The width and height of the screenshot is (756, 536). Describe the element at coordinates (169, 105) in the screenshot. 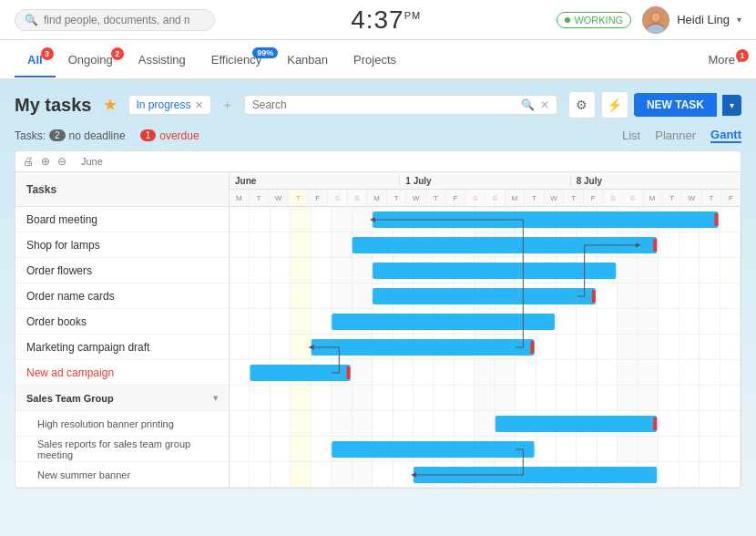

I see `filter-tag: In progress ✕` at that location.